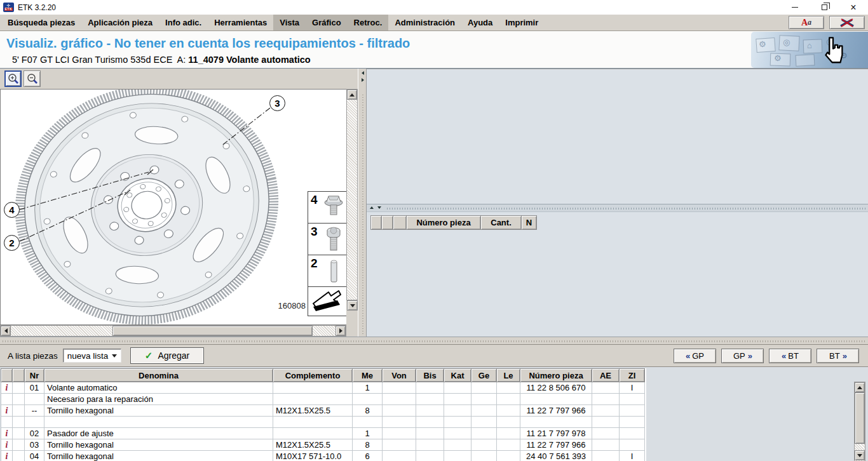 The height and width of the screenshot is (461, 868). Describe the element at coordinates (522, 23) in the screenshot. I see `menu-item-imprimir: Imprimir` at that location.